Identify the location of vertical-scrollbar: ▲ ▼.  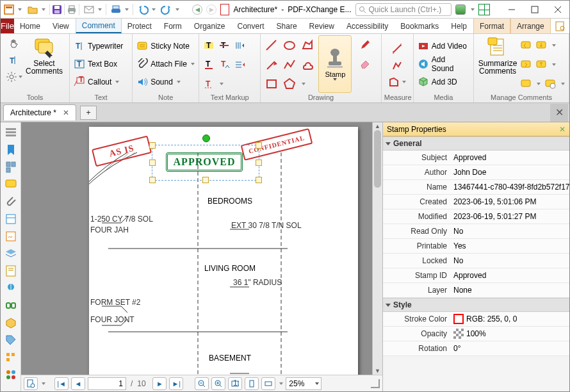
(377, 249).